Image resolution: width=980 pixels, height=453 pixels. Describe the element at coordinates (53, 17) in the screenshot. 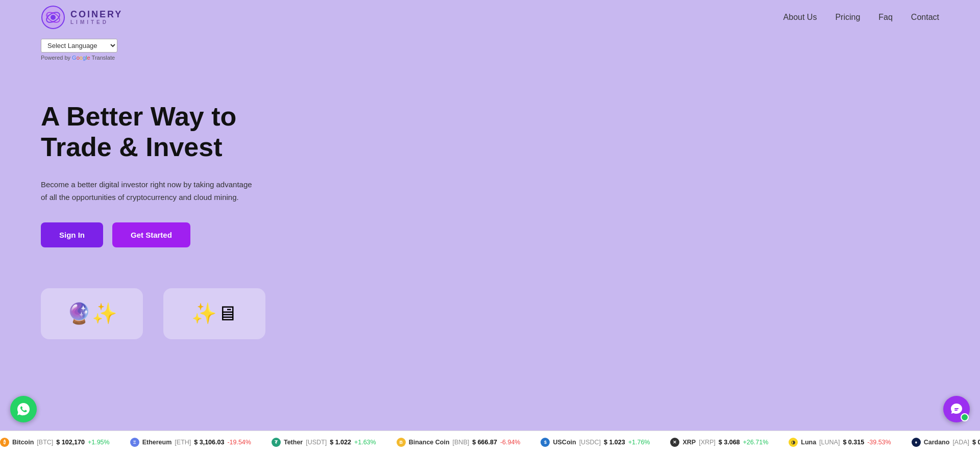

I see `logo-icon` at that location.